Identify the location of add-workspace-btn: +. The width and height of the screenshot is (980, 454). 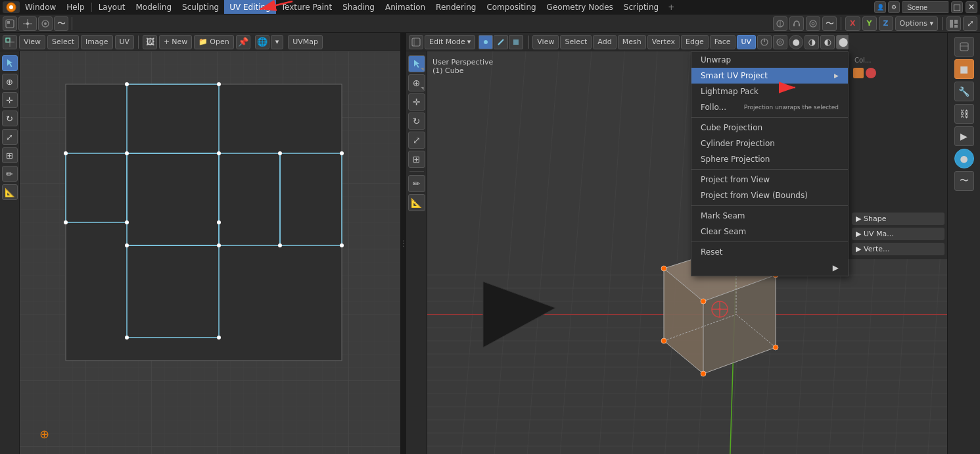
(671, 7).